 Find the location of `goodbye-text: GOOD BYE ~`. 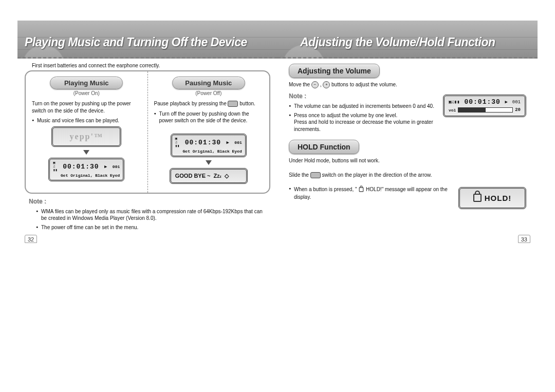

goodbye-text: GOOD BYE ~ is located at coordinates (193, 176).